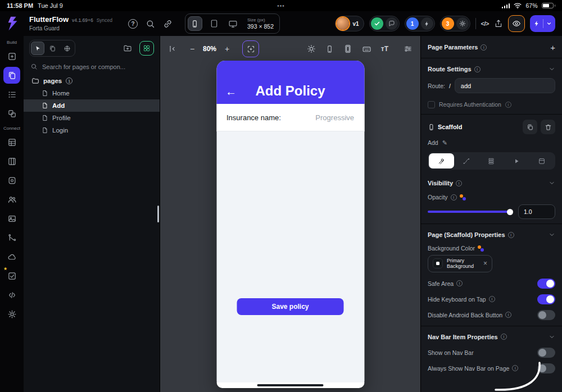 The width and height of the screenshot is (562, 392). What do you see at coordinates (290, 82) in the screenshot?
I see `appbar-widget: ← Add Policy` at bounding box center [290, 82].